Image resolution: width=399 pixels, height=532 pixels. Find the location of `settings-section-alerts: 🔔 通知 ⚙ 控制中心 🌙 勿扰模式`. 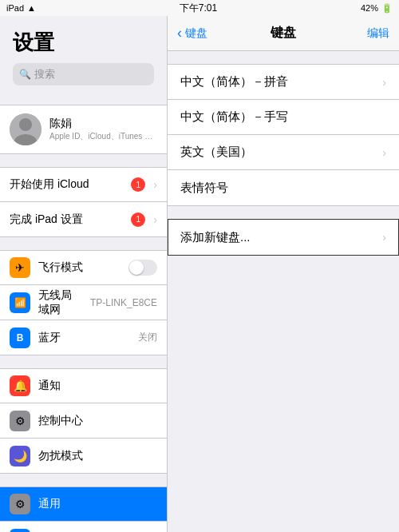

settings-section-alerts: 🔔 通知 ⚙ 控制中心 🌙 勿扰模式 is located at coordinates (83, 421).